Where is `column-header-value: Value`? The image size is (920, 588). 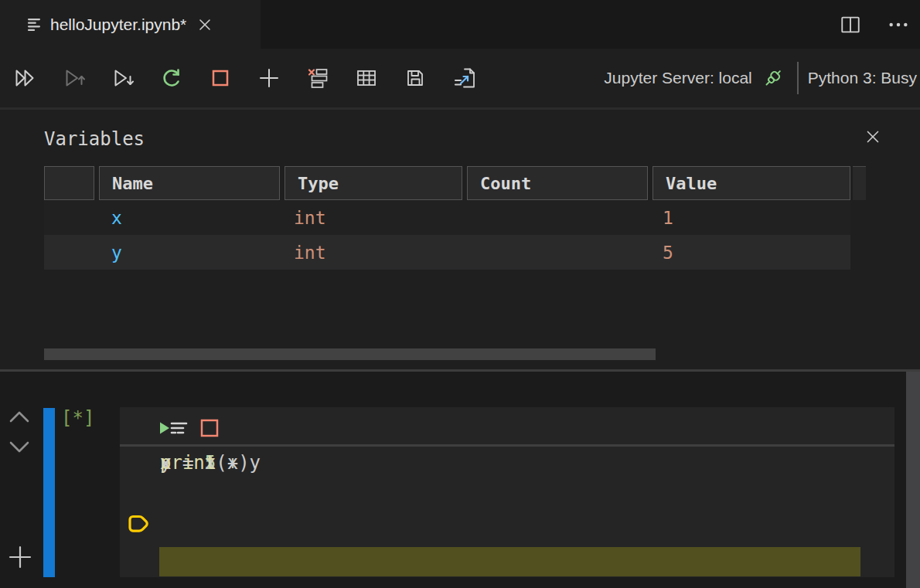
column-header-value: Value is located at coordinates (751, 183).